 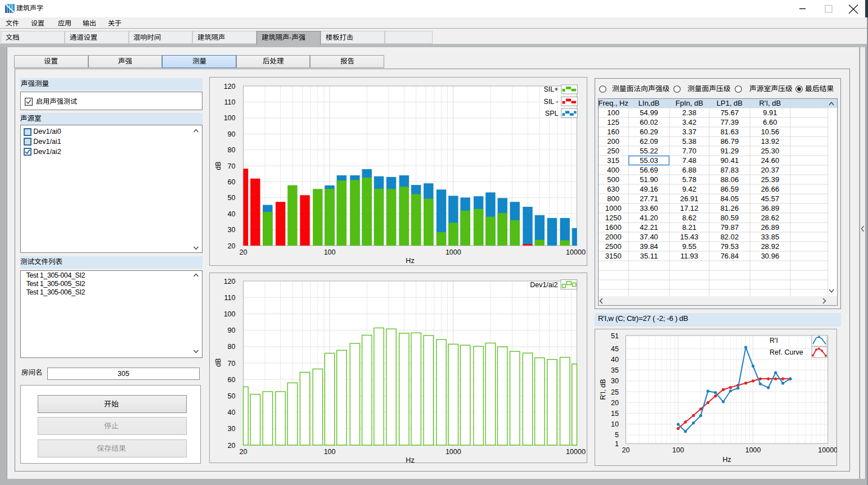 What do you see at coordinates (615, 336) in the screenshot?
I see `svg-text: 51` at bounding box center [615, 336].